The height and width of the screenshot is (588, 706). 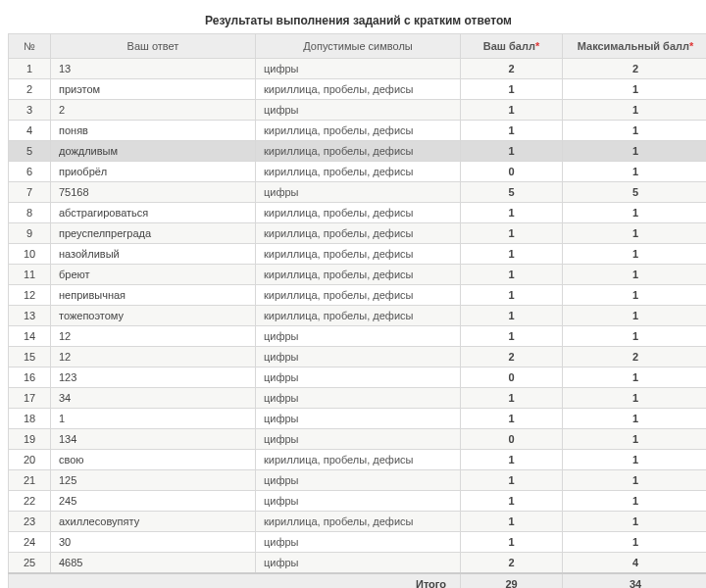 What do you see at coordinates (153, 316) in the screenshot?
I see `cell-answer: тожепоэтому` at bounding box center [153, 316].